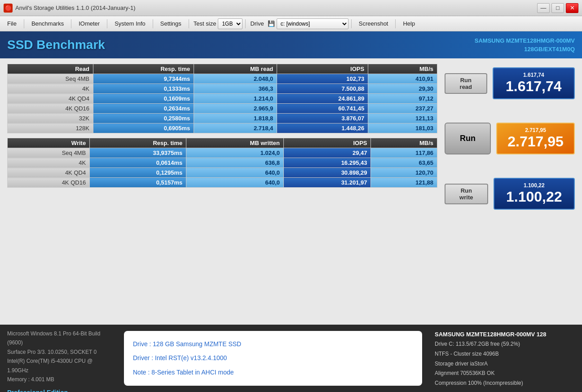 The width and height of the screenshot is (582, 392). Describe the element at coordinates (510, 138) in the screenshot. I see `run-row: Run 2.717,95 2.717,95` at that location.